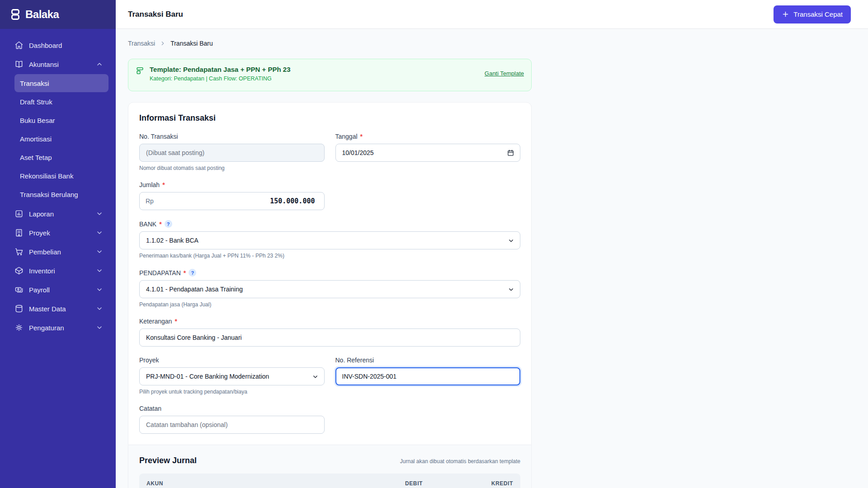  I want to click on calendar-icon, so click(511, 153).